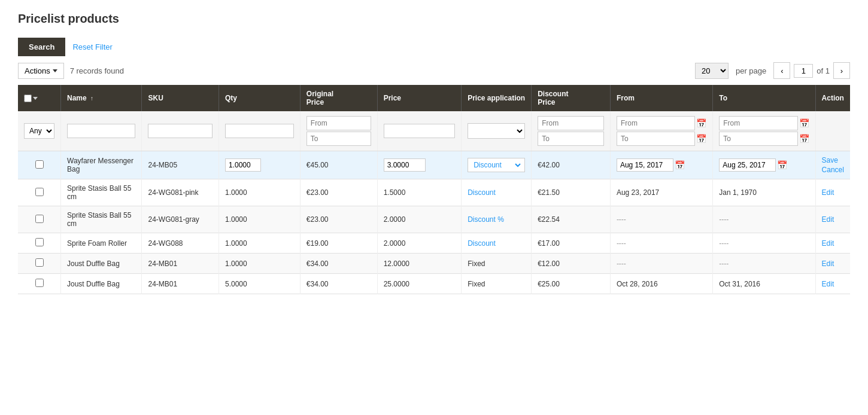  I want to click on row5-from: ----, so click(661, 264).